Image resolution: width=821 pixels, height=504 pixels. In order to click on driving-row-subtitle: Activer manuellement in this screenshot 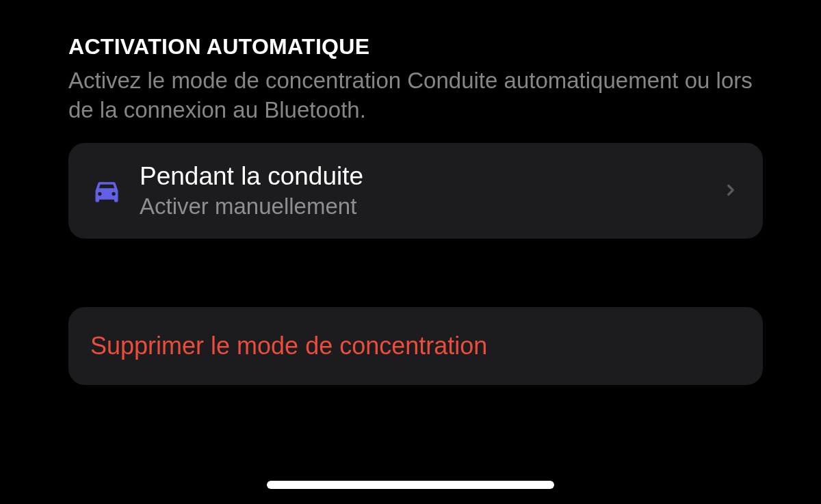, I will do `click(427, 207)`.